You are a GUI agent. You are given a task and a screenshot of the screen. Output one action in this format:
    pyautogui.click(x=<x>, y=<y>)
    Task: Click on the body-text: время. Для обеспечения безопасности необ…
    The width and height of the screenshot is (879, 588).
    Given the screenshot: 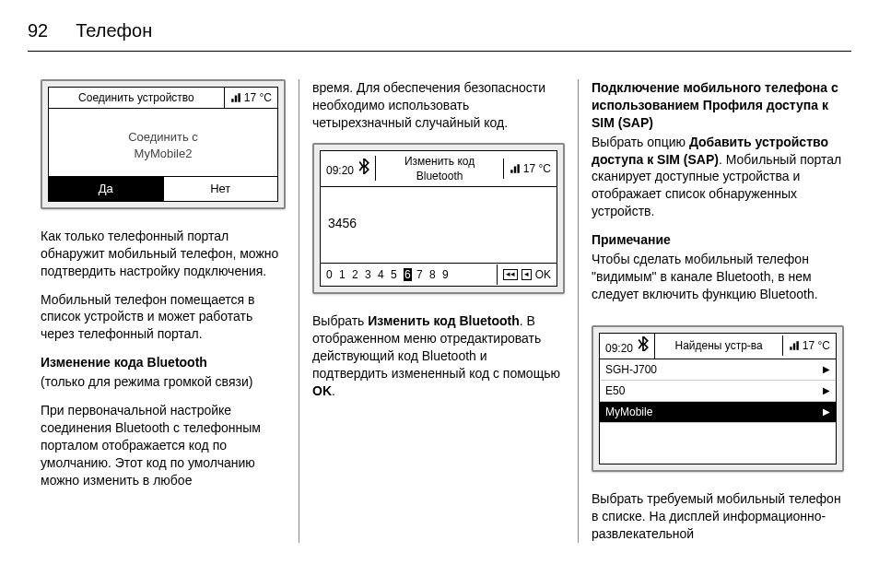 What is the action you would take?
    pyautogui.click(x=439, y=105)
    